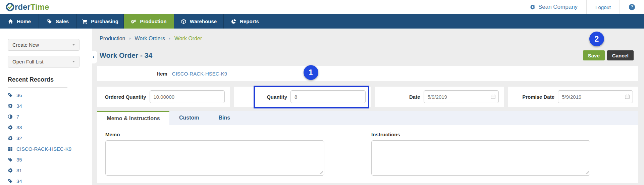 This screenshot has width=644, height=185. Describe the element at coordinates (481, 157) in the screenshot. I see `instructions-column: Instructions` at that location.